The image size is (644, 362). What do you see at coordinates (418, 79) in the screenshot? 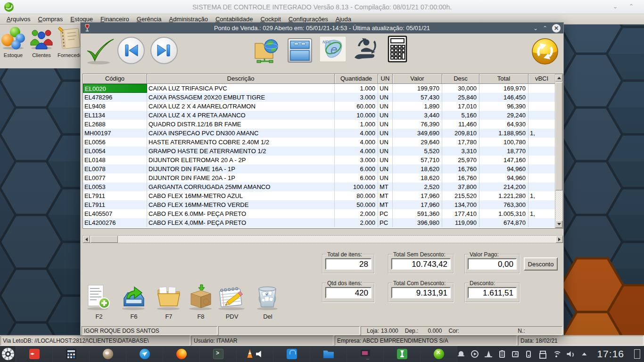
I see `column-header: Valor` at bounding box center [418, 79].